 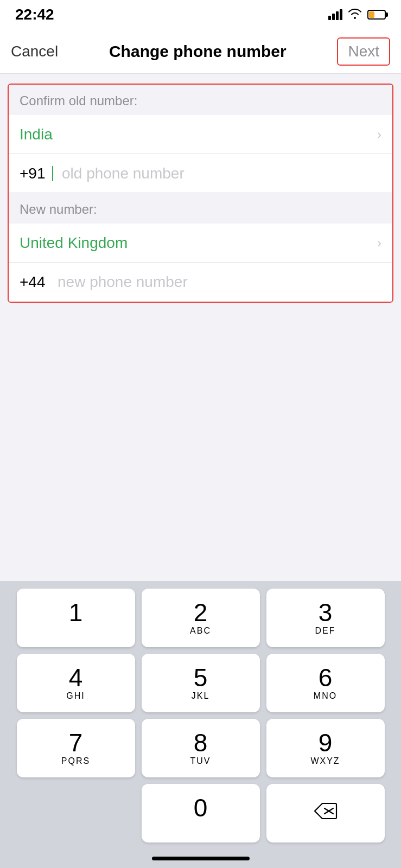 What do you see at coordinates (201, 618) in the screenshot?
I see `key-2: 2 ABC` at bounding box center [201, 618].